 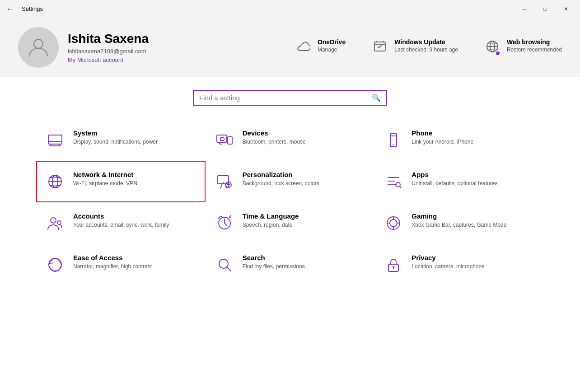 I want to click on setting-item-system: System Display, sound, notifications, po…, so click(x=121, y=140).